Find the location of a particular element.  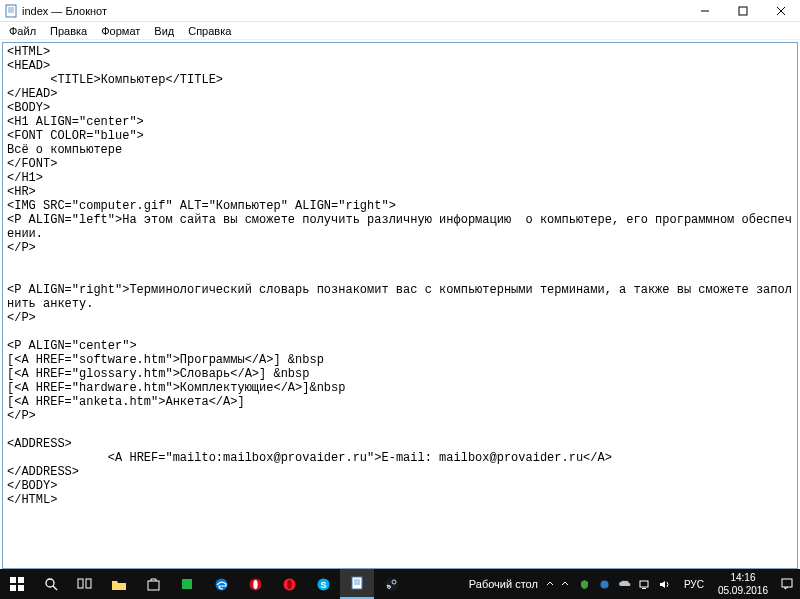

tray-shield-icon is located at coordinates (585, 584).